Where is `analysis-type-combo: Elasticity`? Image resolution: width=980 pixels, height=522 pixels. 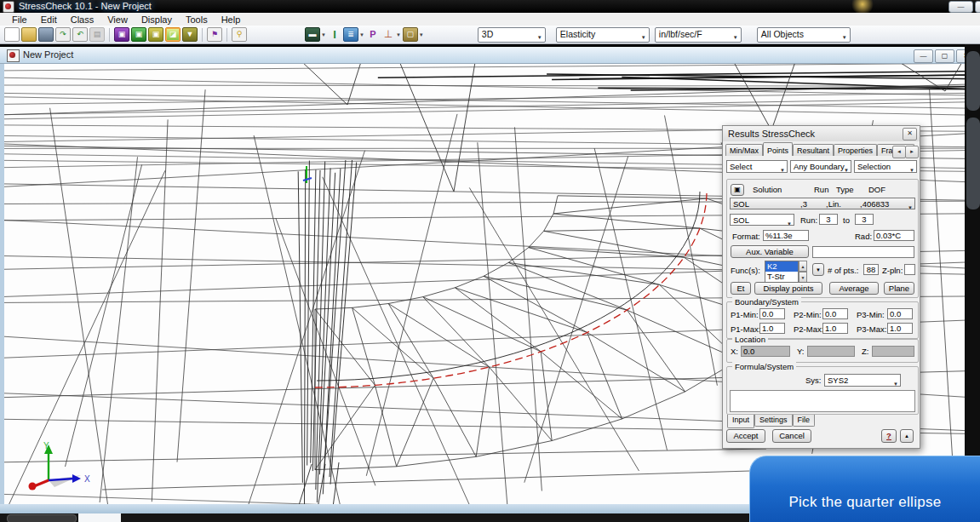
analysis-type-combo: Elasticity is located at coordinates (603, 35).